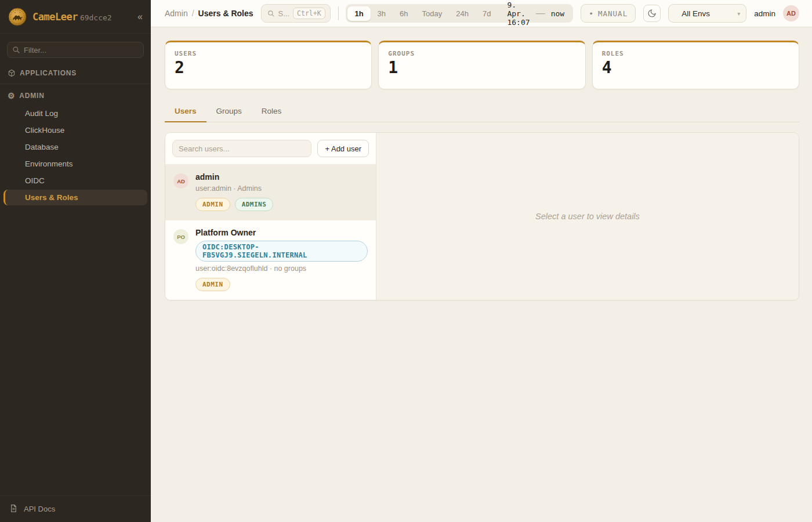  Describe the element at coordinates (270, 192) in the screenshot. I see `user-list-item: ADadminuser:admin · AdminsADMINADMINS` at that location.